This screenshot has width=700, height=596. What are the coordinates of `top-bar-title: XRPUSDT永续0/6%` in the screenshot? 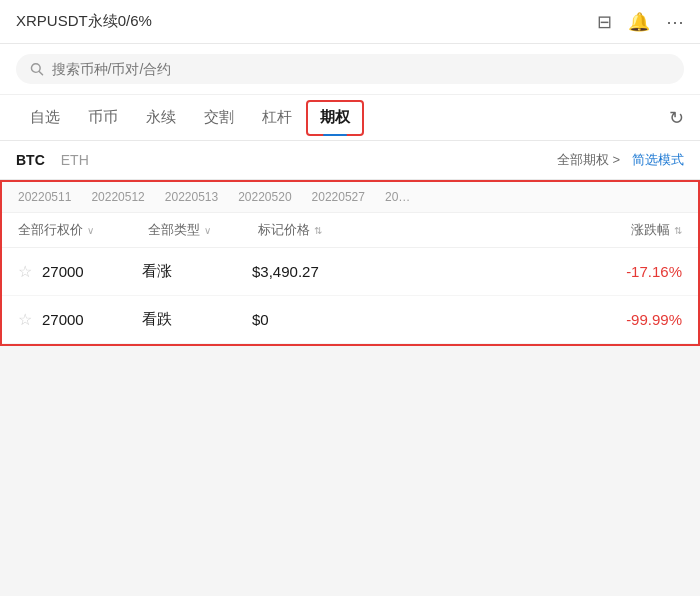 It's located at (306, 22).